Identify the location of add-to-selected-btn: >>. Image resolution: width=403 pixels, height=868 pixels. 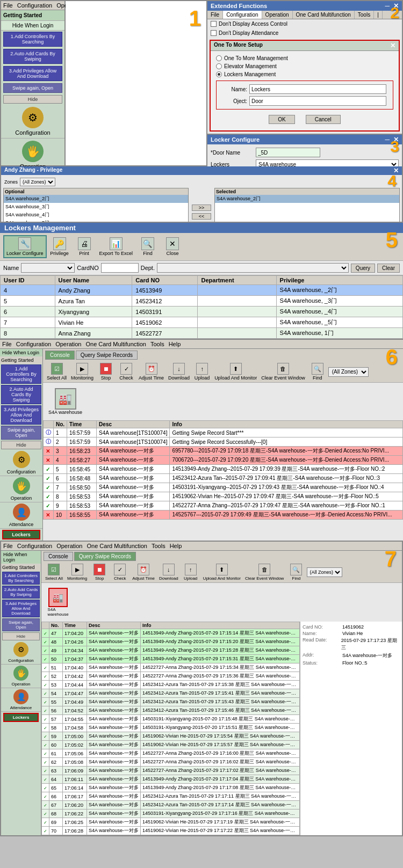
(202, 208).